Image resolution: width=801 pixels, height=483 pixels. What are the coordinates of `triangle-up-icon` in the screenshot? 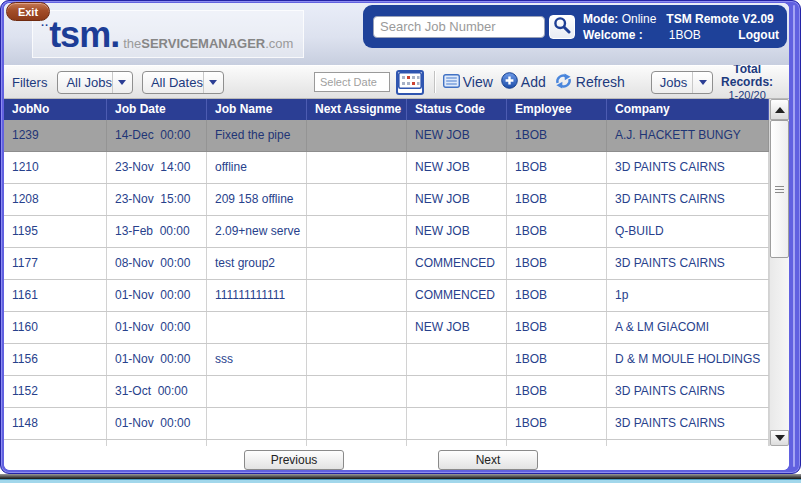 It's located at (780, 110).